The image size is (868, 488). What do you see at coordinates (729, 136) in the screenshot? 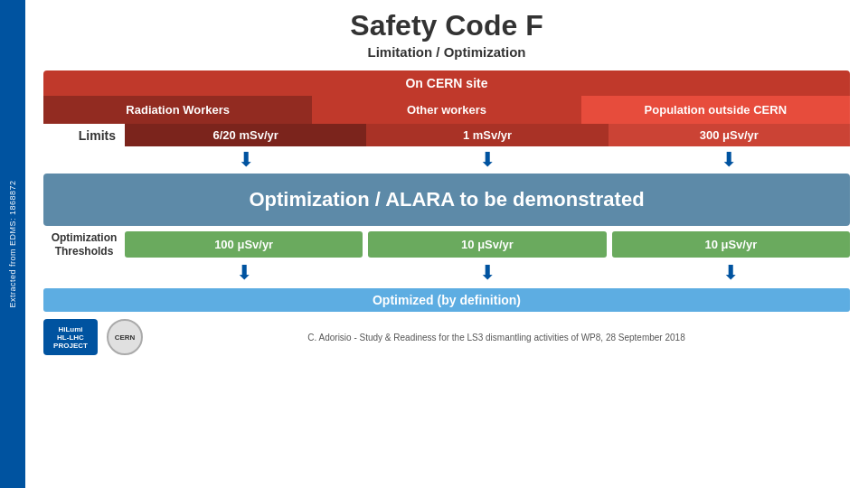
I see `limit-population: 300 μSv/yr` at bounding box center [729, 136].